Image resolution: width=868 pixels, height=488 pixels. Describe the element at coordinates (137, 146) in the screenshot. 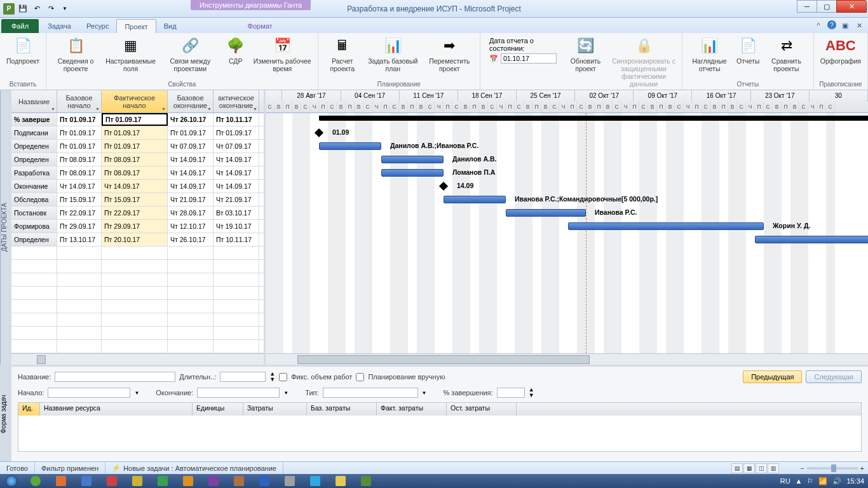

I see `table-row: ОпределенПт 01.09.17Пт 01.09.17Чт 07.09.…` at that location.